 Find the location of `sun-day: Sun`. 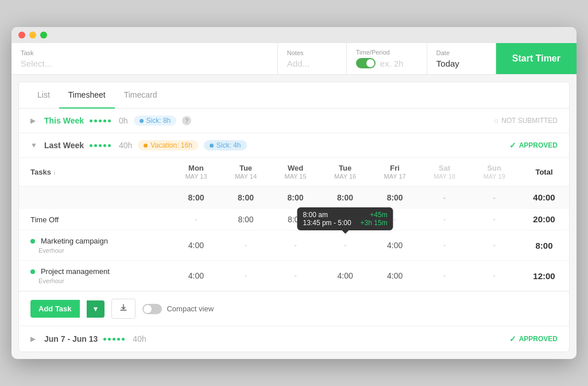

sun-day: Sun is located at coordinates (494, 168).